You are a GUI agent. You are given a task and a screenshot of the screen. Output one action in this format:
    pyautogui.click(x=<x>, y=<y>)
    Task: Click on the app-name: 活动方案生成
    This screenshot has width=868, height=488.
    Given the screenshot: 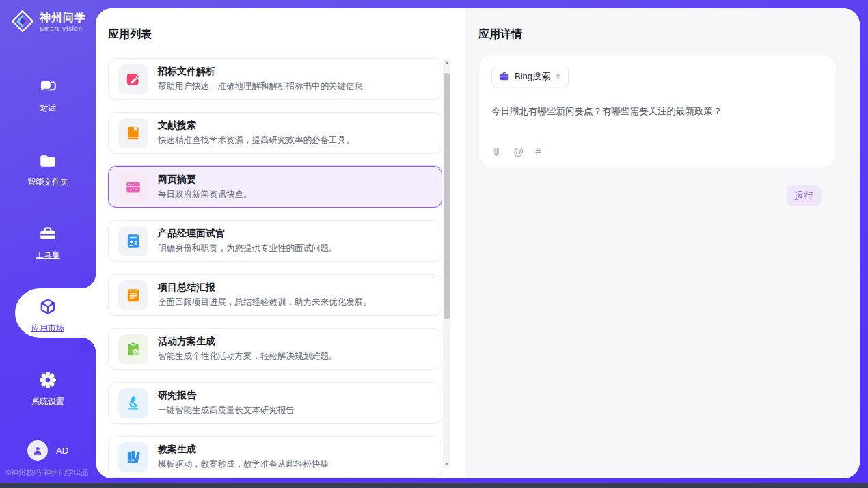 What is the action you would take?
    pyautogui.click(x=247, y=342)
    